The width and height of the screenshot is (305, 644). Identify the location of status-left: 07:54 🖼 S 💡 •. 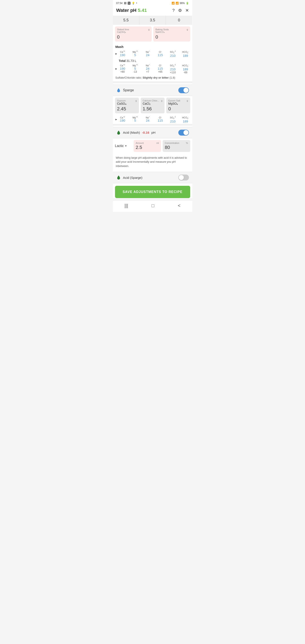
(127, 3).